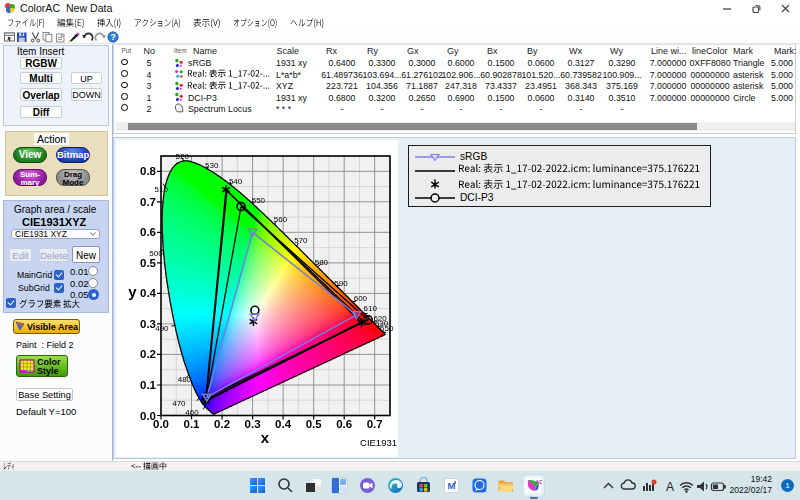 Image resolution: width=800 pixels, height=500 pixels. I want to click on svg-text: 590, so click(341, 284).